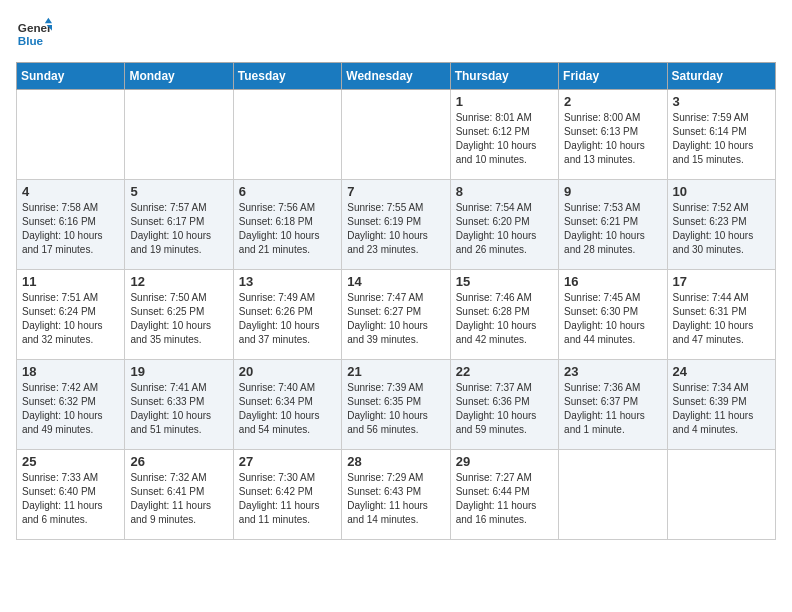 This screenshot has height=612, width=792. Describe the element at coordinates (287, 76) in the screenshot. I see `weekday-header-tuesday: Tuesday` at that location.